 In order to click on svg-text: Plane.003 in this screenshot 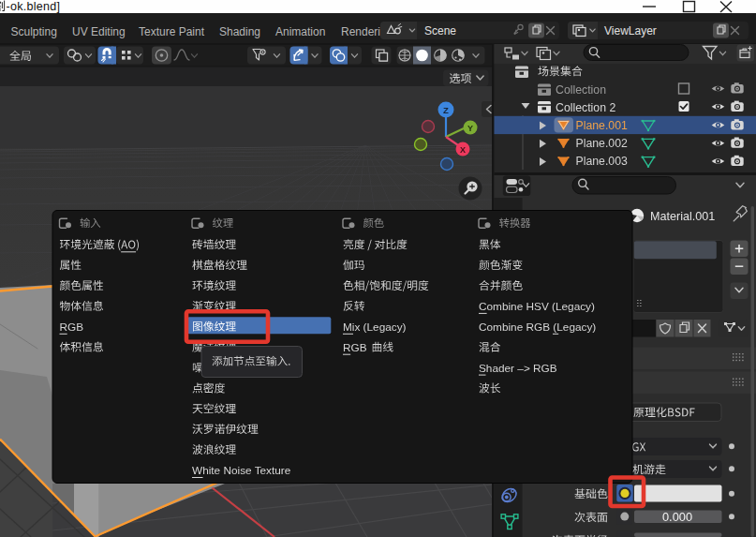, I will do `click(602, 161)`.